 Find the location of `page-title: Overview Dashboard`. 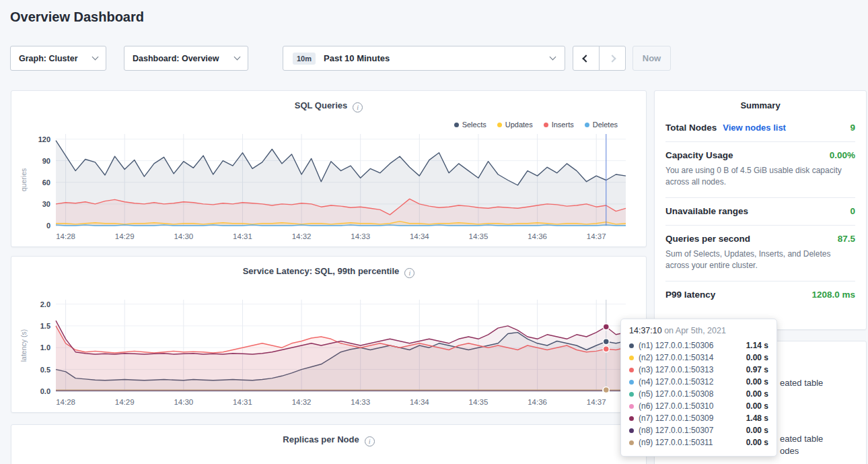

page-title: Overview Dashboard is located at coordinates (77, 18).